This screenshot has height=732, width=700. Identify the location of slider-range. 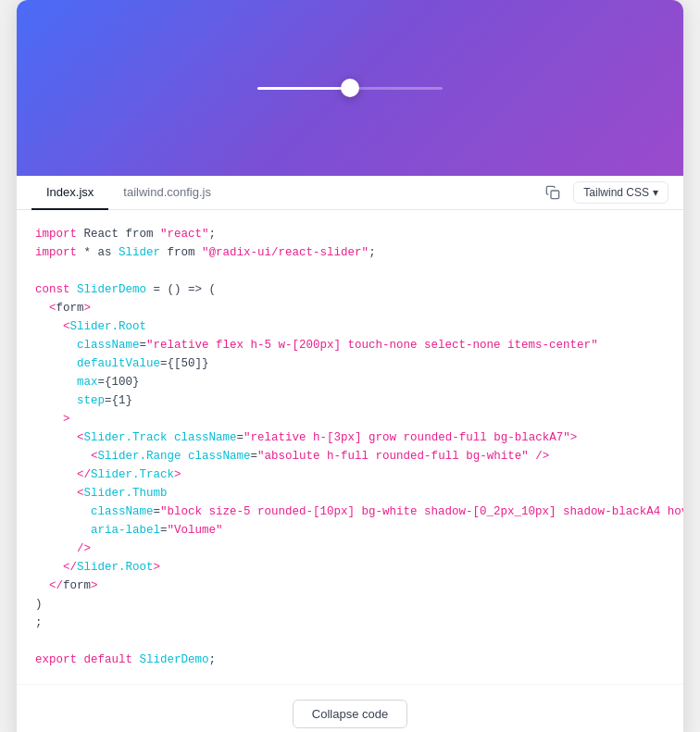
(304, 89).